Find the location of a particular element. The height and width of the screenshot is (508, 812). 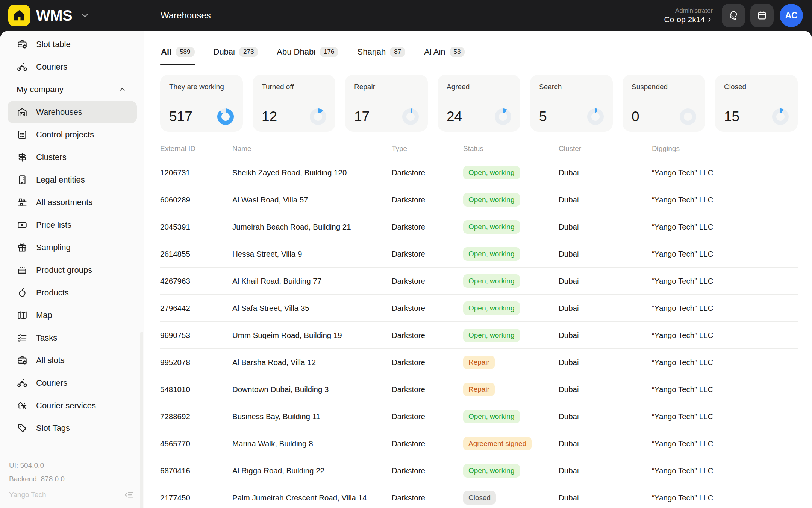

app-logo: WMS is located at coordinates (49, 15).